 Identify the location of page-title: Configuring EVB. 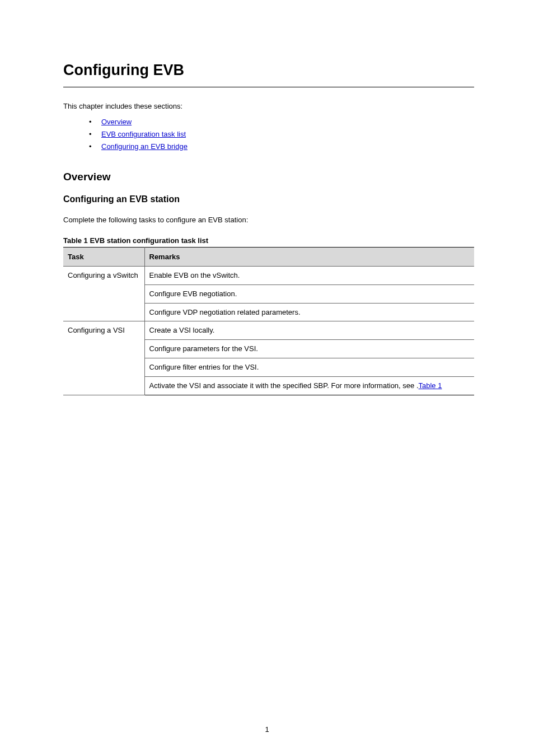
(269, 71).